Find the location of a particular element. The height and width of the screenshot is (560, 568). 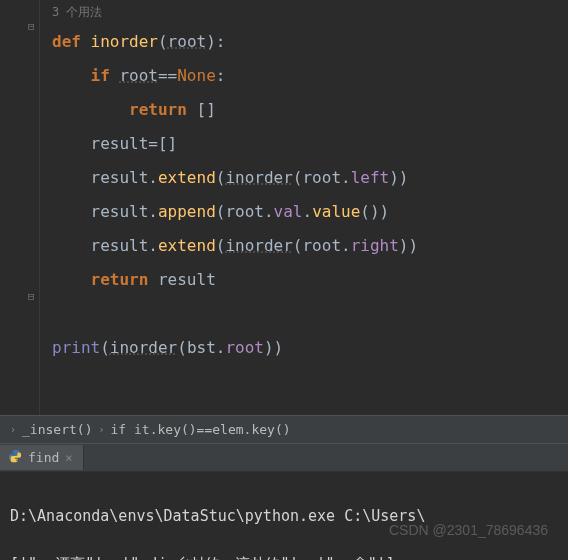

code-line: print(inorder(bst.root)) is located at coordinates (284, 348).